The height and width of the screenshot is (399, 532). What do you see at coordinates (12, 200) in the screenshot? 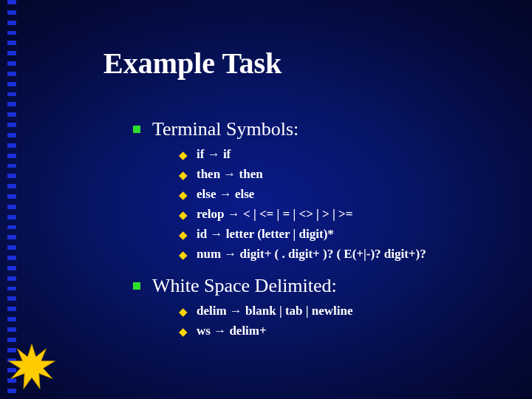
I see `left-decor-rail` at bounding box center [12, 200].